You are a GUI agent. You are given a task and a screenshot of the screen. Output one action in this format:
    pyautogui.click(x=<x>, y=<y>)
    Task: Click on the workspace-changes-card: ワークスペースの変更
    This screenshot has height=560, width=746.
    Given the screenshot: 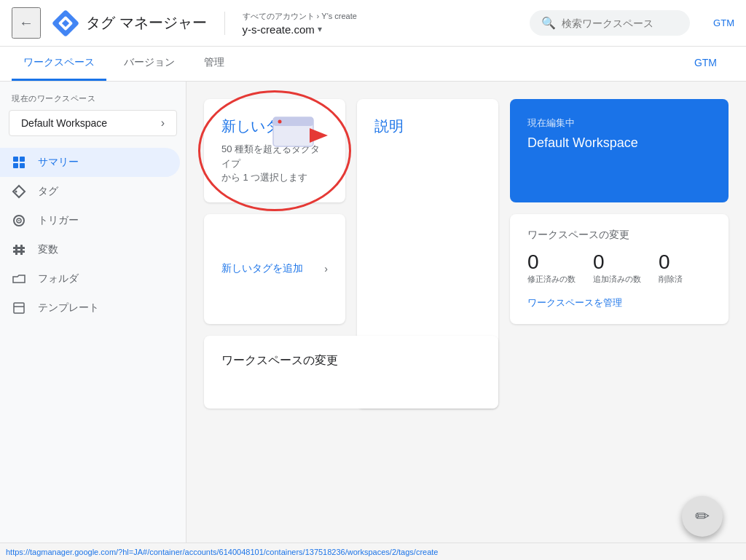 What is the action you would take?
    pyautogui.click(x=351, y=372)
    